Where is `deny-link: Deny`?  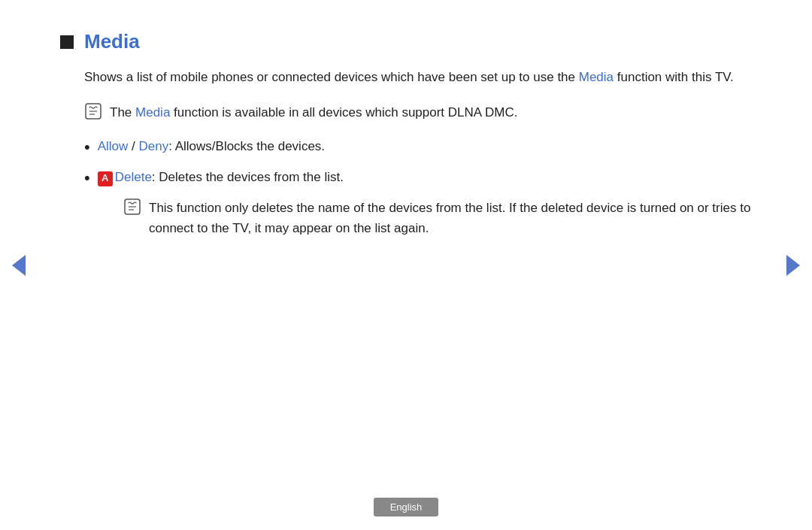 deny-link: Deny is located at coordinates (154, 146).